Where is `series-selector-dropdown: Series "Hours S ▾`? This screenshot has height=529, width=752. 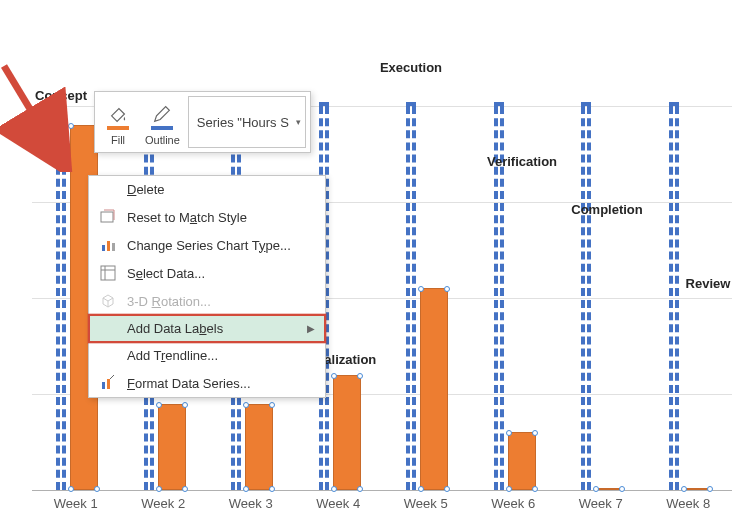
series-selector-dropdown: Series "Hours S ▾ is located at coordinates (247, 122).